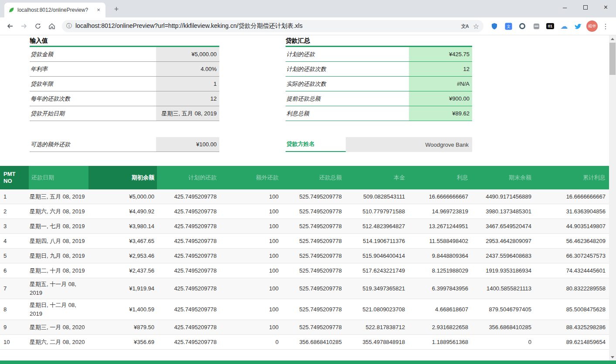  What do you see at coordinates (187, 84) in the screenshot?
I see `input-value-cell: 1` at bounding box center [187, 84].